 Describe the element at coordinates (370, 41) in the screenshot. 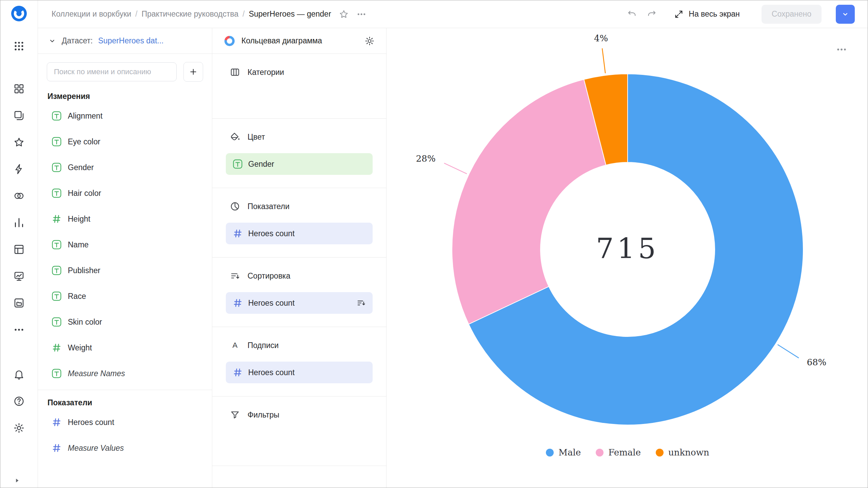

I see `chart-settings-gear-icon` at that location.